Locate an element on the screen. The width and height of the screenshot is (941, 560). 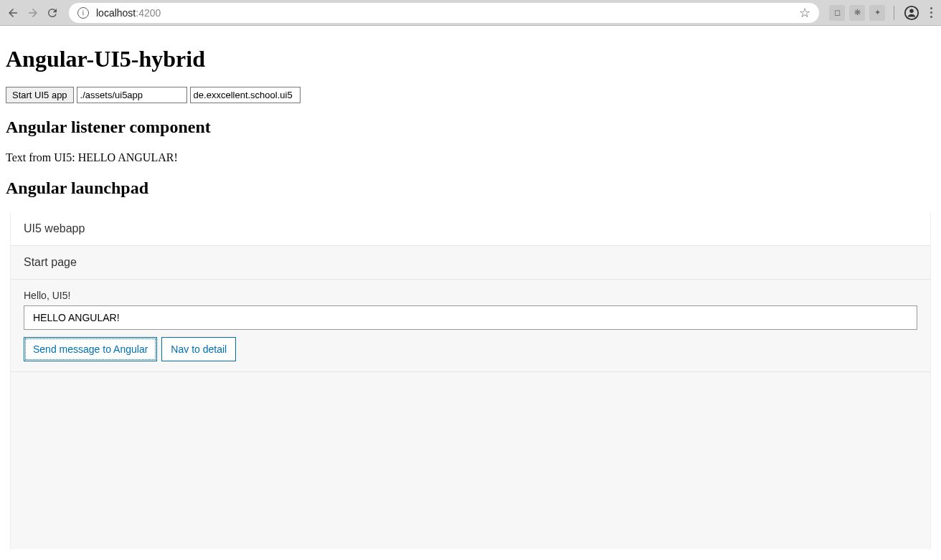
bookmark-star-icon: ☆ is located at coordinates (805, 13).